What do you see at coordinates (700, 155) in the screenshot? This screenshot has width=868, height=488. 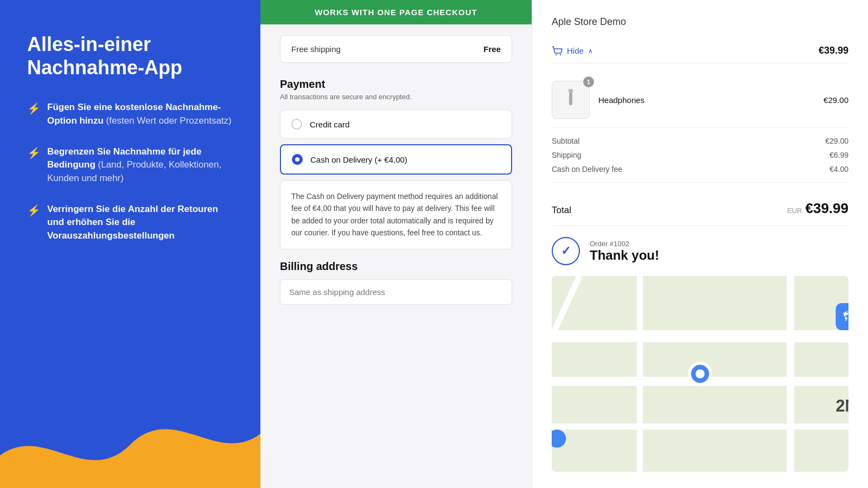 I see `summary-table: Subtotal €29.00 Shipping €6.99 Cash on D…` at bounding box center [700, 155].